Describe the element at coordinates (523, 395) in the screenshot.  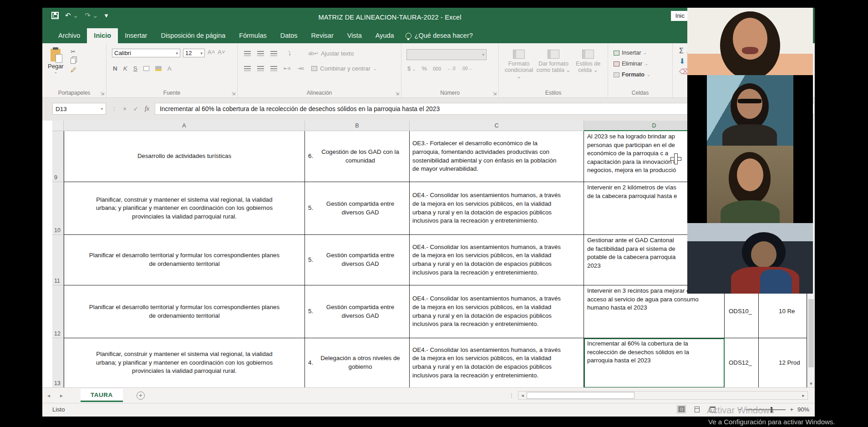
I see `scroll-left-arrow: ◂` at that location.